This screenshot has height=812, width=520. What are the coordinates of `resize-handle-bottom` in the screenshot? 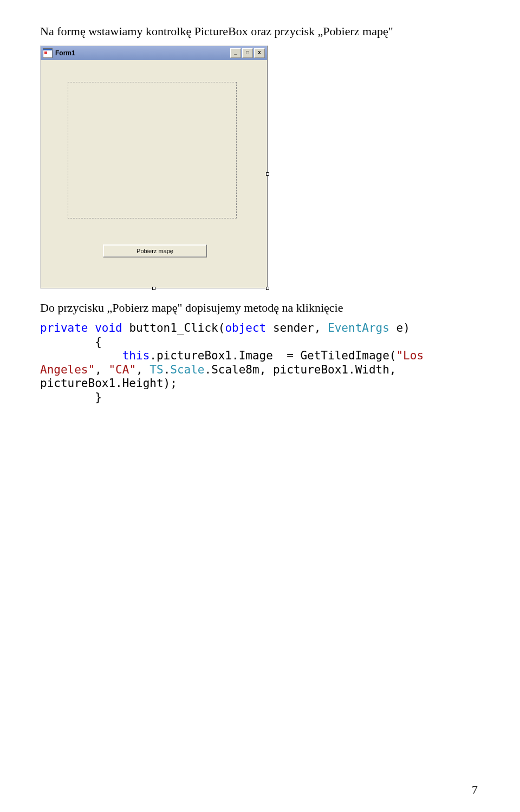 It's located at (154, 288).